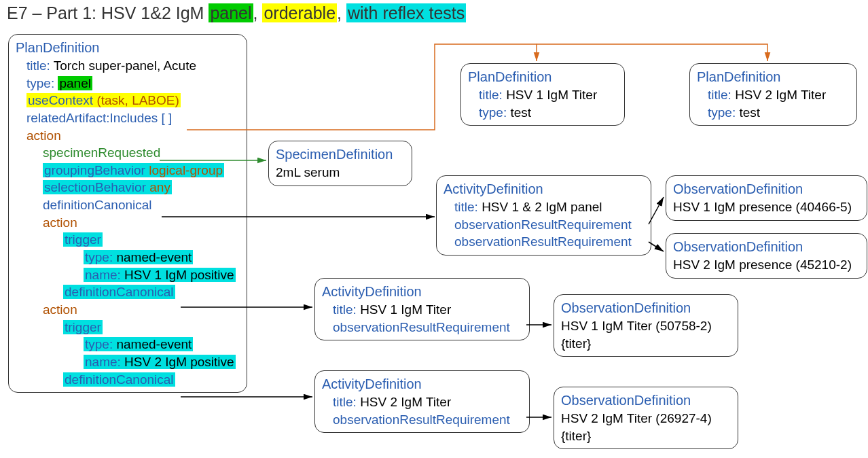  I want to click on title-tag-reflex: with reflex tests, so click(406, 13).